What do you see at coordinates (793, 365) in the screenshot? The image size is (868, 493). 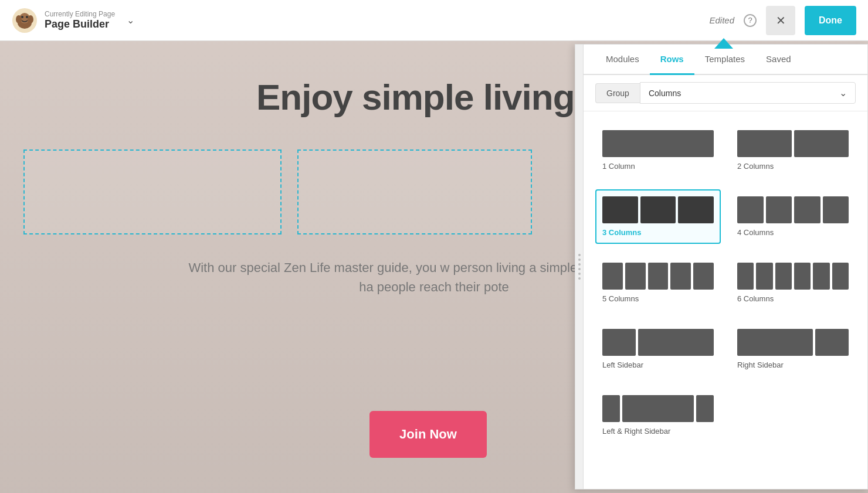 I see `layout-right-sidebar-label: Right Sidebar` at bounding box center [793, 365].